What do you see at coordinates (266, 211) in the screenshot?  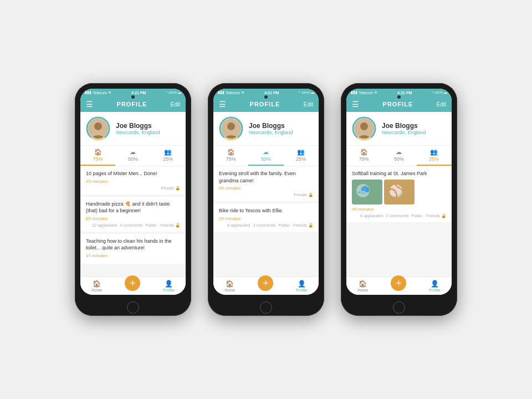 I see `feed-text-2-2: Bike ride to Tescos with Ellie.` at bounding box center [266, 211].